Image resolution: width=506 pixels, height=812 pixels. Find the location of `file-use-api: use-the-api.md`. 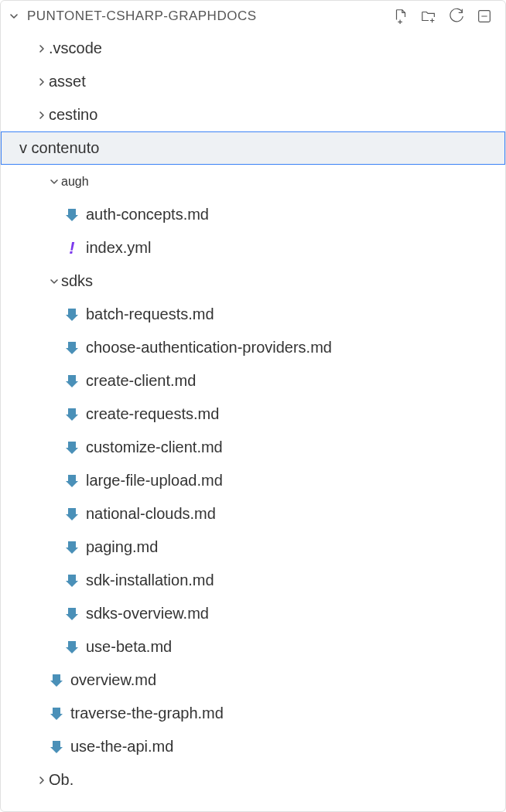

file-use-api: use-the-api.md is located at coordinates (253, 747).